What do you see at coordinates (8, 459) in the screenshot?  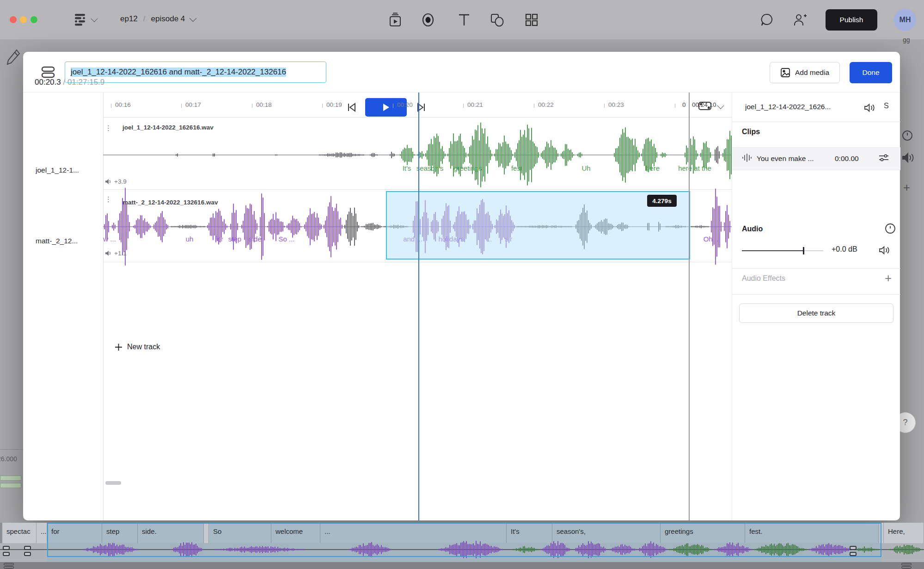 I see `bg-left-value: 26.000` at bounding box center [8, 459].